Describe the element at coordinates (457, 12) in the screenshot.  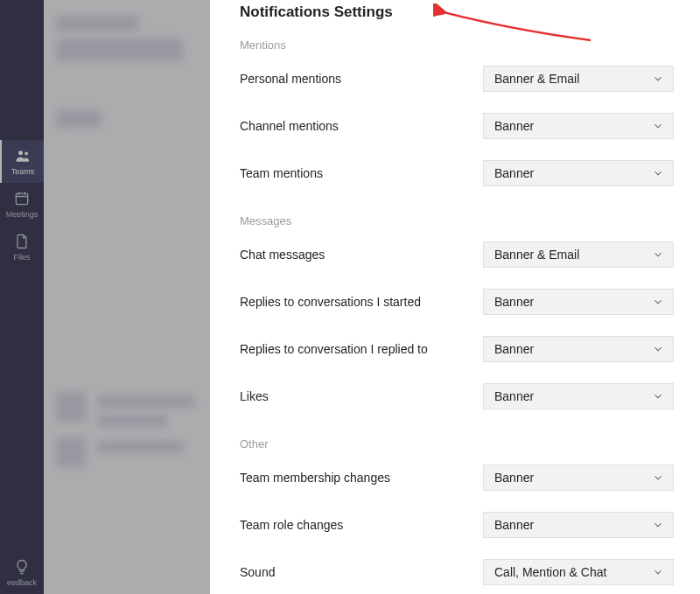
I see `panel-title: Notifications Settings` at that location.